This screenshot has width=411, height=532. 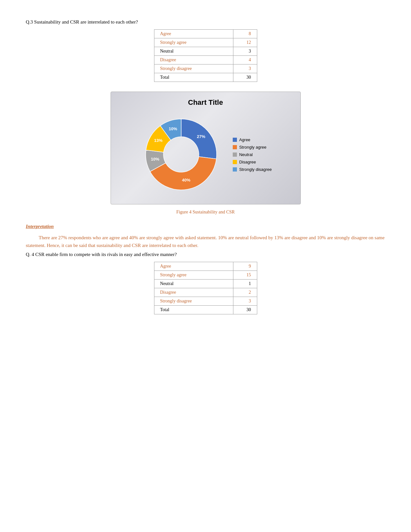 I want to click on table-row: Neutral3, so click(x=206, y=52).